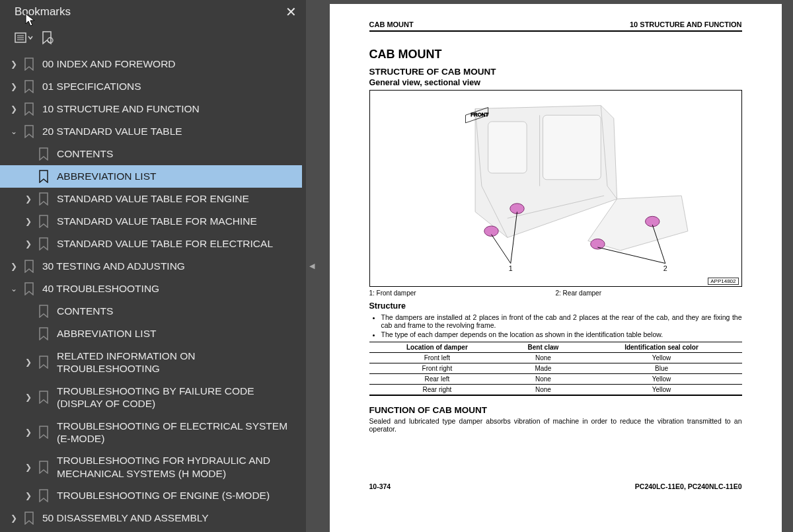 The width and height of the screenshot is (793, 532). Describe the element at coordinates (556, 83) in the screenshot. I see `page-h3: General view, sectional view` at that location.